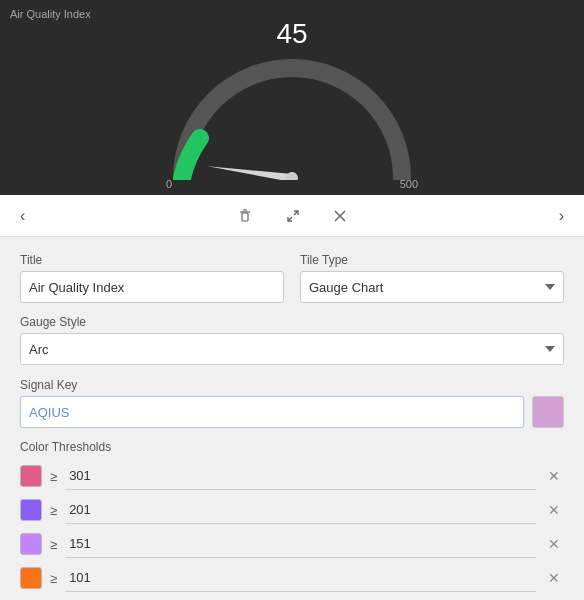 The image size is (584, 600). I want to click on gauge-style-row: Gauge Style Arc Radial Linear, so click(292, 340).